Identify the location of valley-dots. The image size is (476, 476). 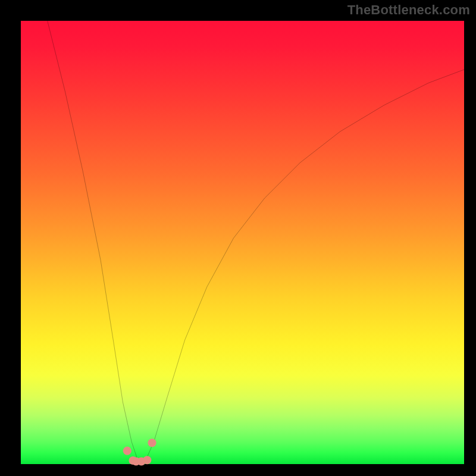
(140, 452).